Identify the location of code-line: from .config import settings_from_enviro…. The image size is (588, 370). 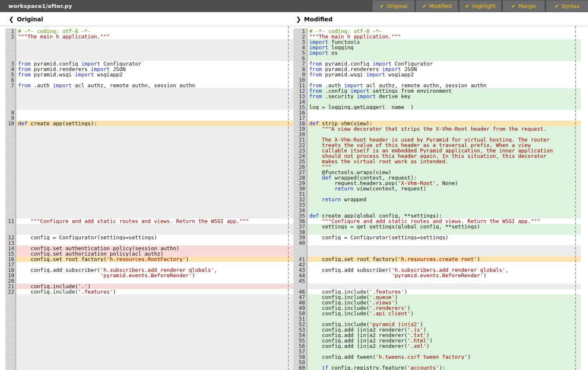
(444, 91).